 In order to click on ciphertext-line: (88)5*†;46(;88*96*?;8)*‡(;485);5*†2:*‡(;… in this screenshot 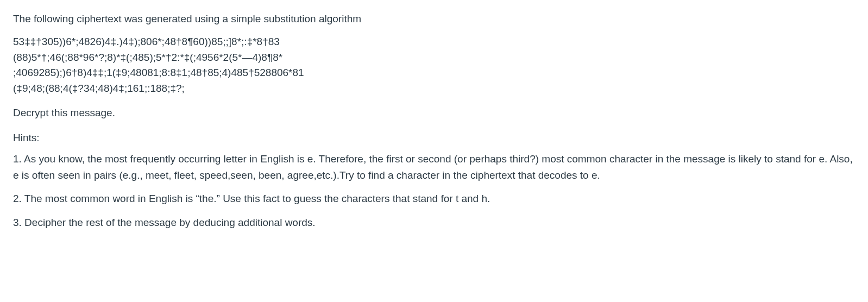, I will do `click(434, 58)`.